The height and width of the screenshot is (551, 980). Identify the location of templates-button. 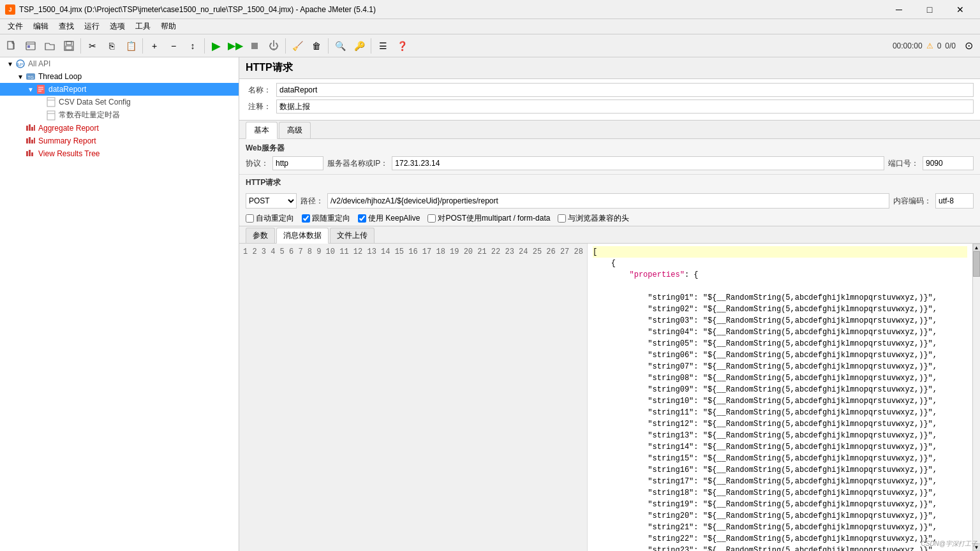
(31, 46).